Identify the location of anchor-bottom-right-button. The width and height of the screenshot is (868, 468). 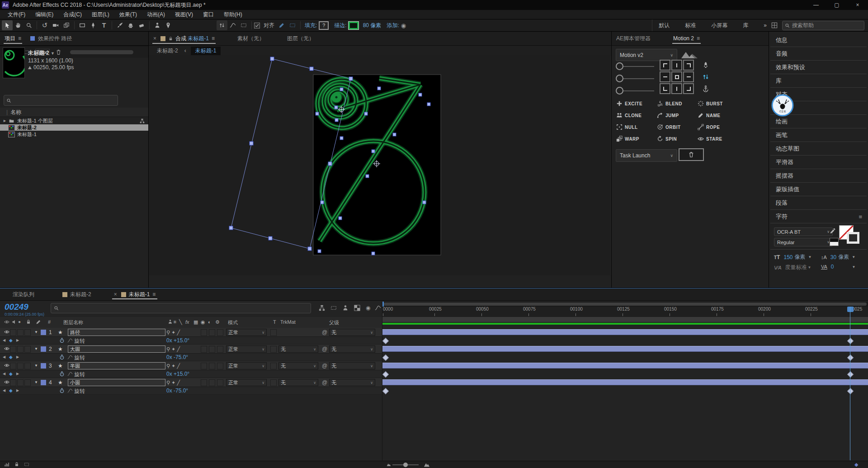
(689, 89).